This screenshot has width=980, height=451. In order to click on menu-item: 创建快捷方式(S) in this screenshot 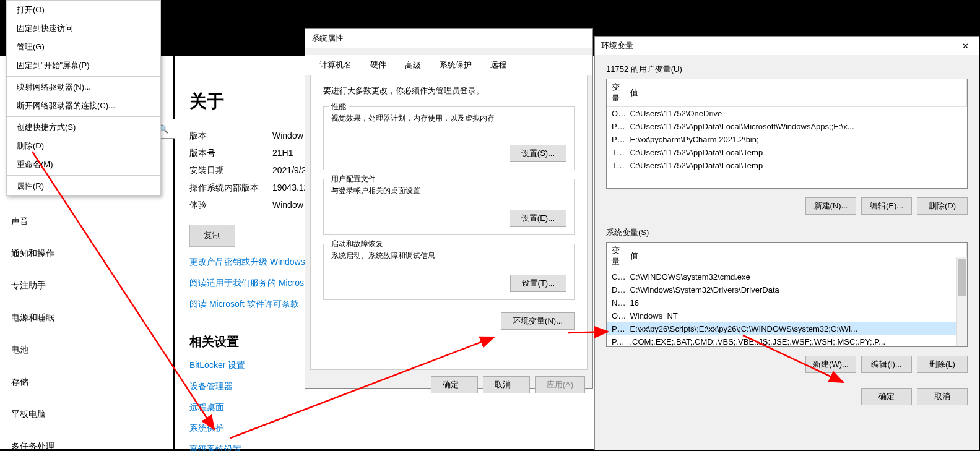, I will do `click(84, 127)`.